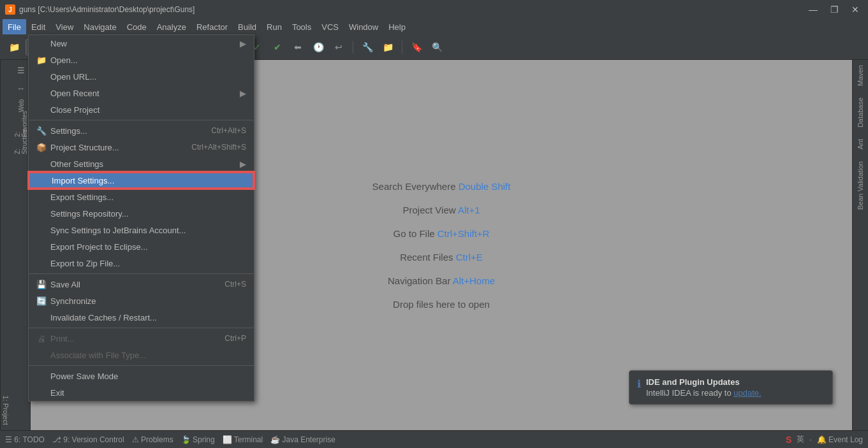 This screenshot has width=868, height=448. What do you see at coordinates (136, 27) in the screenshot?
I see `menu-code: Code` at bounding box center [136, 27].